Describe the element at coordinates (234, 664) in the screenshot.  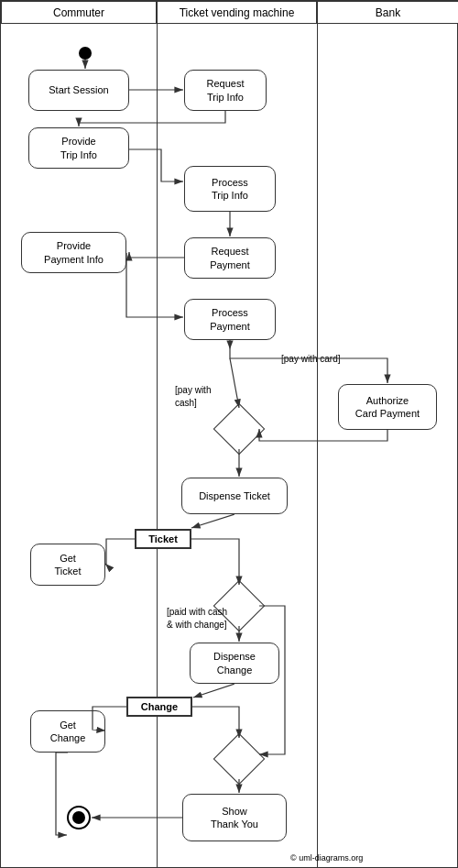
I see `dispense-change: DispenseChange` at that location.